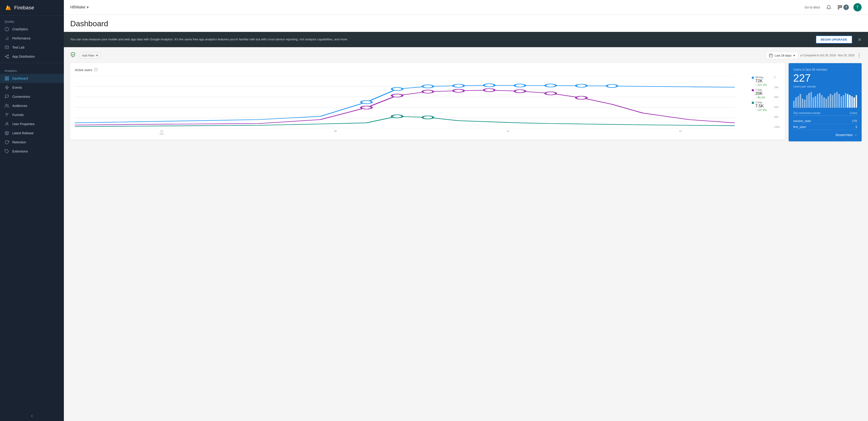 The width and height of the screenshot is (868, 421). Describe the element at coordinates (7, 124) in the screenshot. I see `user-properties-icon` at that location.